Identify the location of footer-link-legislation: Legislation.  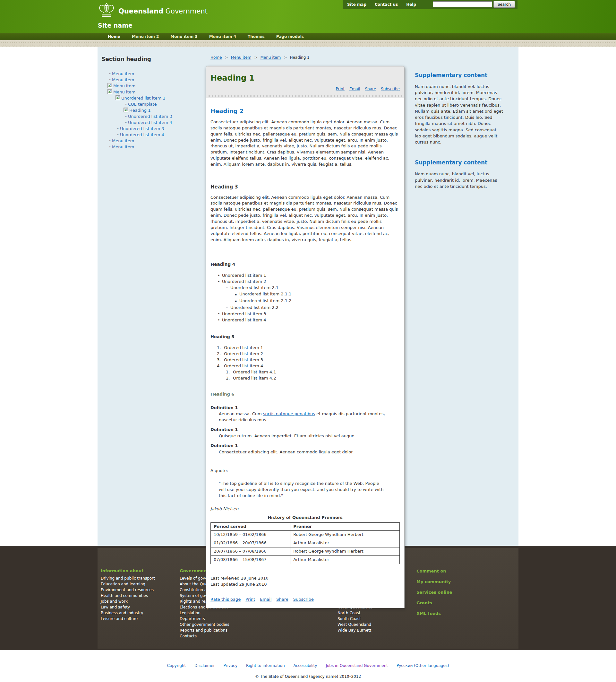
(219, 613).